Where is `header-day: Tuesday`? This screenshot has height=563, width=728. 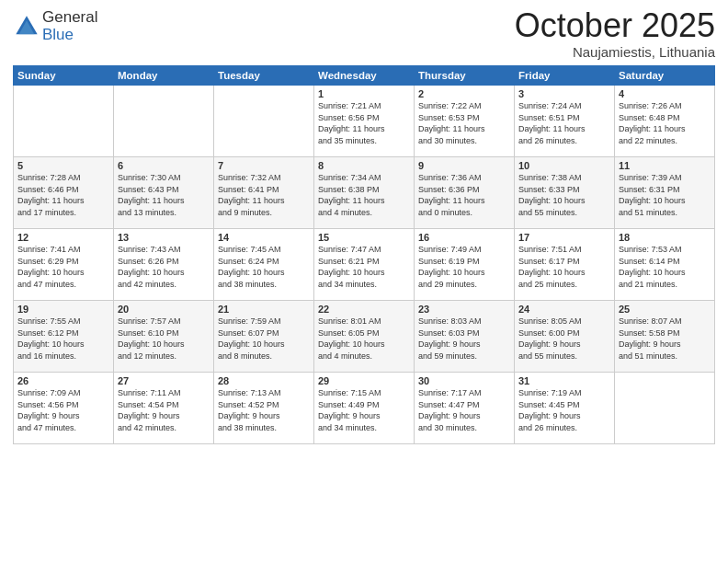
header-day: Tuesday is located at coordinates (265, 75).